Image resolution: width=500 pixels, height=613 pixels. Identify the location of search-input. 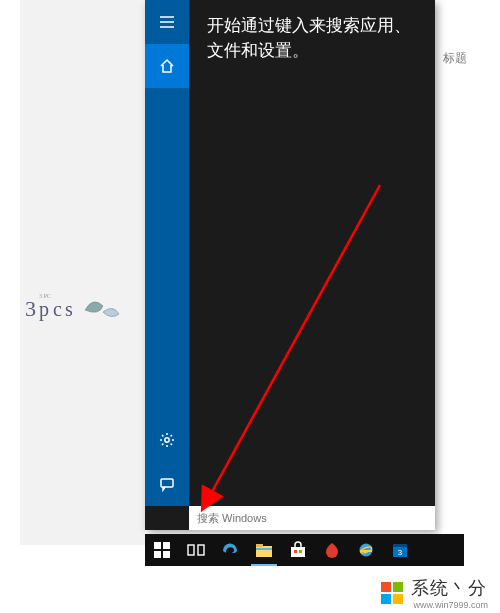
(312, 518).